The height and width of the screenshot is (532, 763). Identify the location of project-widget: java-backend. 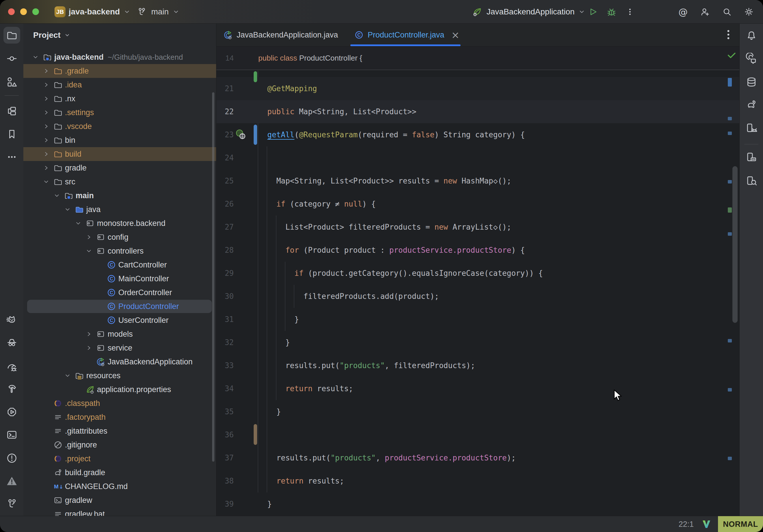
(100, 12).